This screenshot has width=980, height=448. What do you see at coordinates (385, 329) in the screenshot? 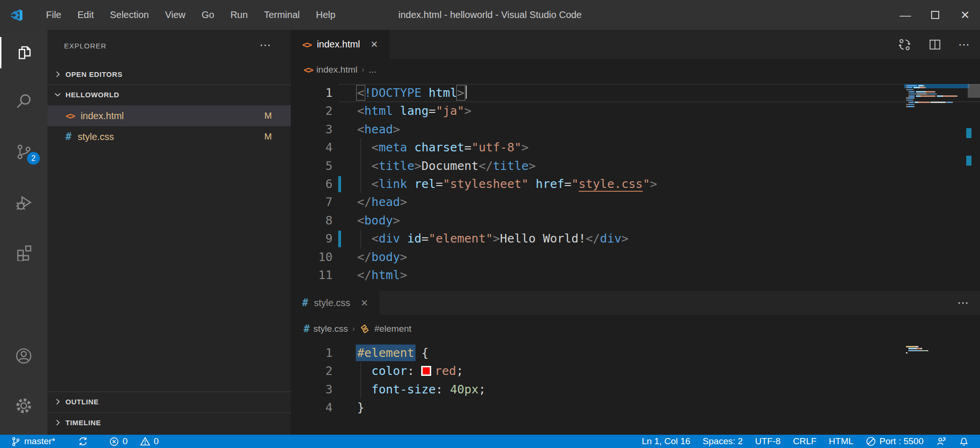
I see `breadcrumb-item: #element` at bounding box center [385, 329].